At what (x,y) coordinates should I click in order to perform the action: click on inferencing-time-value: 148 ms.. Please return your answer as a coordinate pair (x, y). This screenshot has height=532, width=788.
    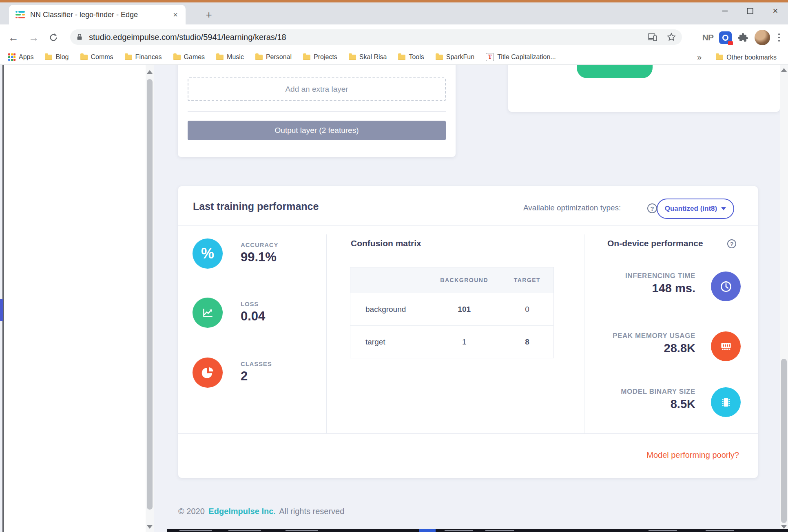
    Looking at the image, I should click on (620, 289).